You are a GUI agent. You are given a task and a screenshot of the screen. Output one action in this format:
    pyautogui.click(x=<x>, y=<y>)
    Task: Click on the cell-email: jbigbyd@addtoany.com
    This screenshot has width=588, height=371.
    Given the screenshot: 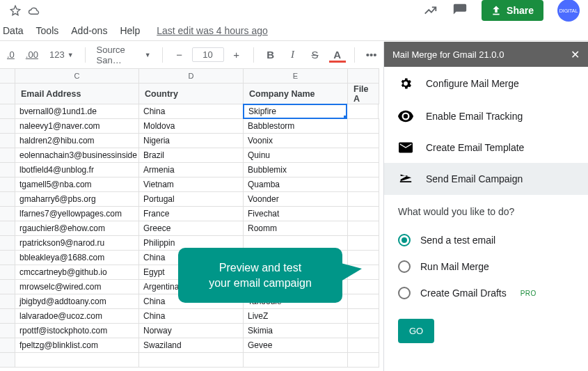 What is the action you would take?
    pyautogui.click(x=77, y=301)
    